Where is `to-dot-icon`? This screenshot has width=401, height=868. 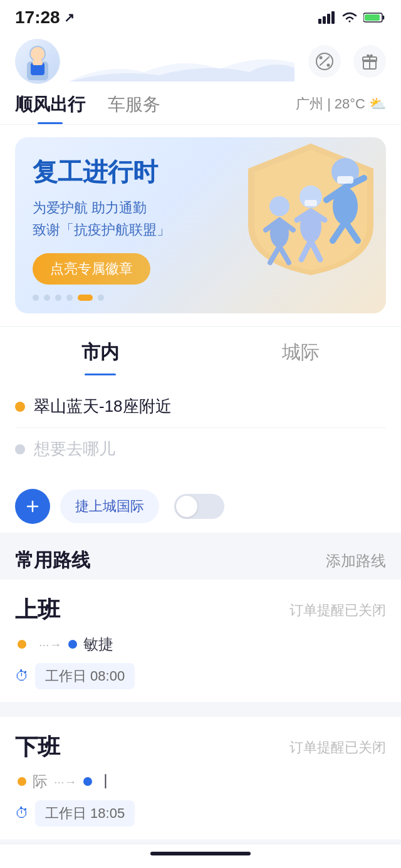 to-dot-icon is located at coordinates (20, 449).